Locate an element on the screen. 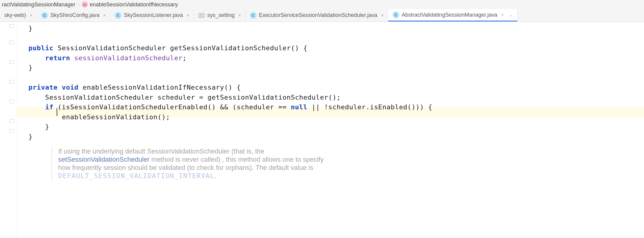 Image resolution: width=644 pixels, height=238 pixels. tab-sys-setting: sys_setting × is located at coordinates (220, 15).